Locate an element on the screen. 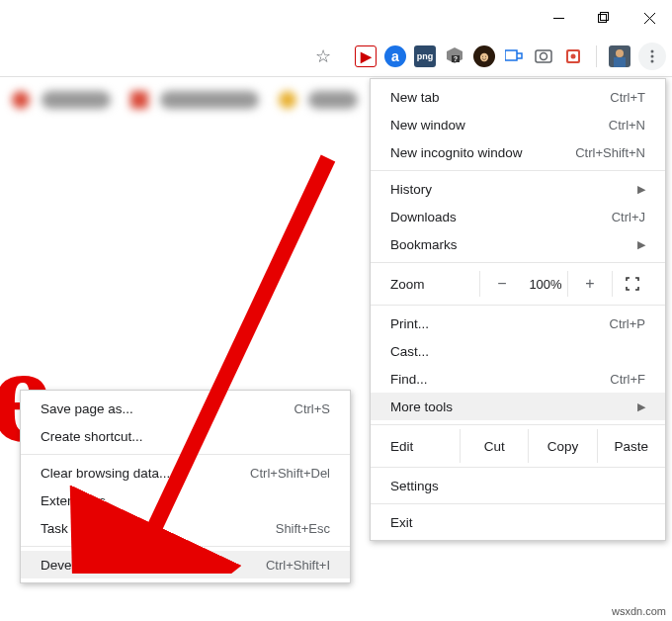 The width and height of the screenshot is (672, 621). fullscreen-button is located at coordinates (631, 284).